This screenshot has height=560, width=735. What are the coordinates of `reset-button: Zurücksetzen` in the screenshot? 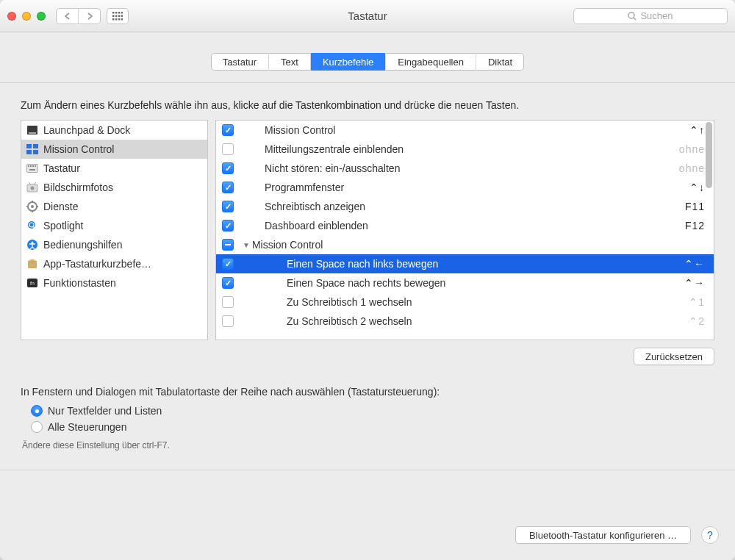 It's located at (674, 356).